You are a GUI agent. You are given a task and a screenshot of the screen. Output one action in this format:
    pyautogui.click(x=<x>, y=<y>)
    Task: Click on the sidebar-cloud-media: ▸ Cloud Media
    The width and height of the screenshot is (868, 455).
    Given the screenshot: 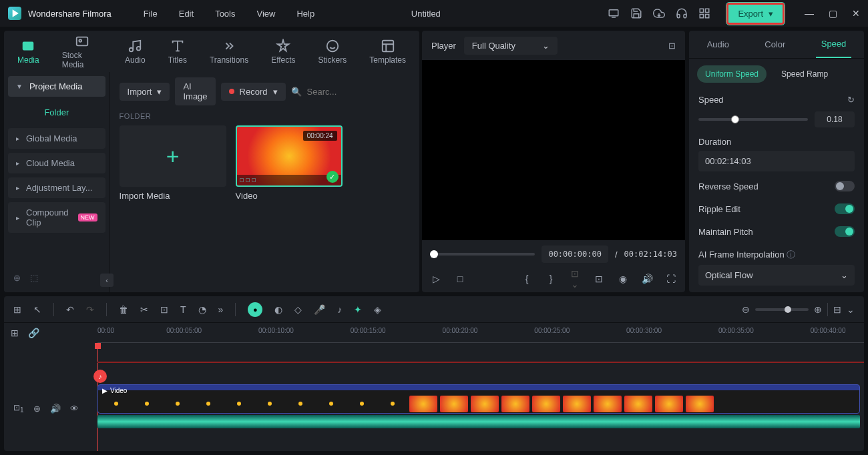 What is the action you would take?
    pyautogui.click(x=57, y=163)
    